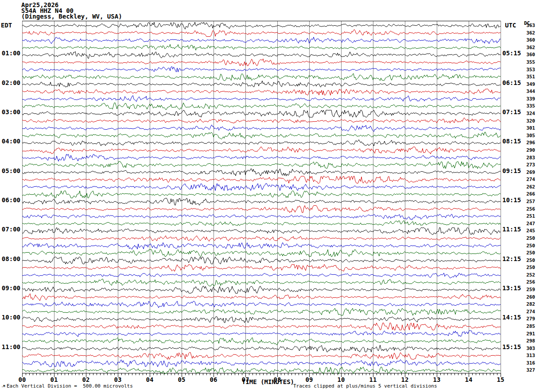 The height and width of the screenshot is (392, 536). Describe the element at coordinates (530, 62) in the screenshot. I see `dc-value: 355` at that location.